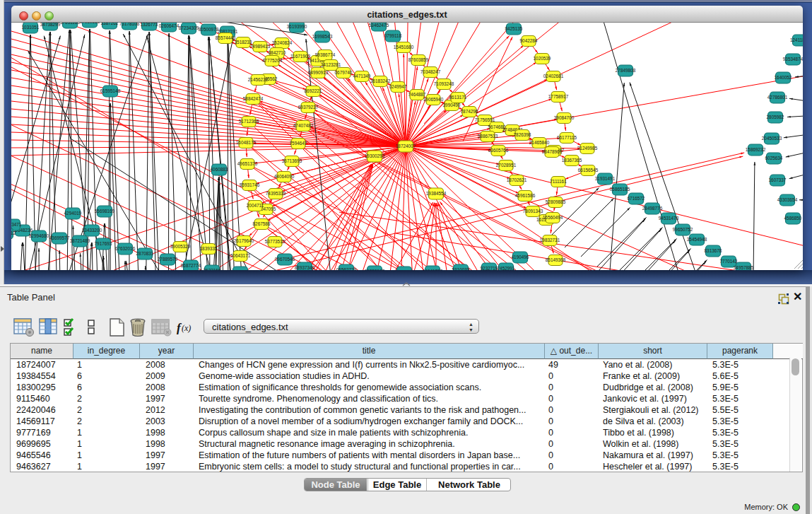  What do you see at coordinates (308, 107) in the screenshot?
I see `svg-text: 69379237` at bounding box center [308, 107].